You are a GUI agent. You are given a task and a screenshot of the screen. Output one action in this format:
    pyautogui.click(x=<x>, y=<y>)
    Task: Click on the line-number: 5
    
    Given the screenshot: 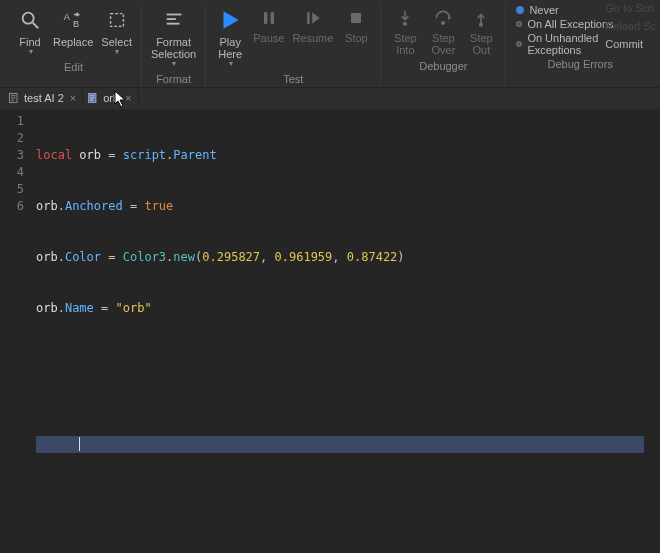 What is the action you would take?
    pyautogui.click(x=12, y=190)
    